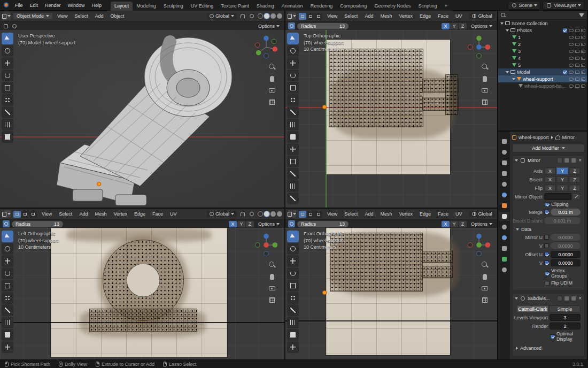  Describe the element at coordinates (566, 263) in the screenshot. I see `offset-v-field: 0.0000` at that location.